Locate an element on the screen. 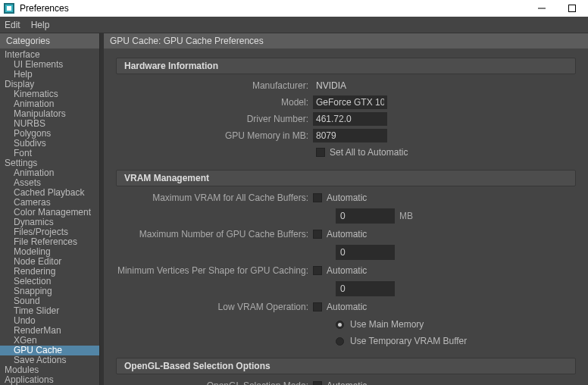 Image resolution: width=588 pixels, height=385 pixels. checkbox-set-all is located at coordinates (321, 152).